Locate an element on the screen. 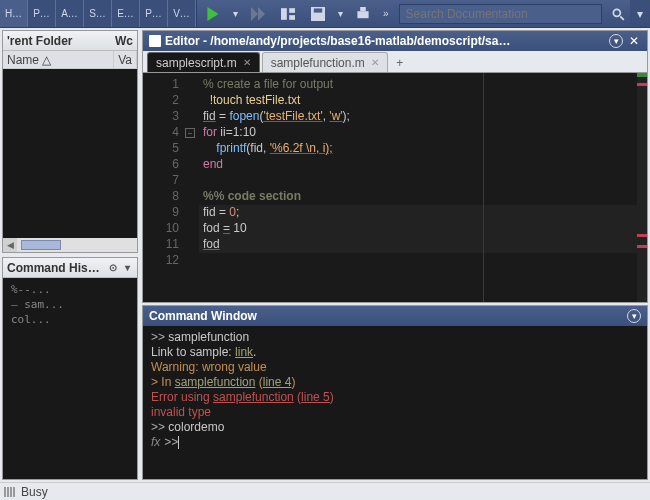 This screenshot has height=500, width=650. step-button is located at coordinates (258, 14).